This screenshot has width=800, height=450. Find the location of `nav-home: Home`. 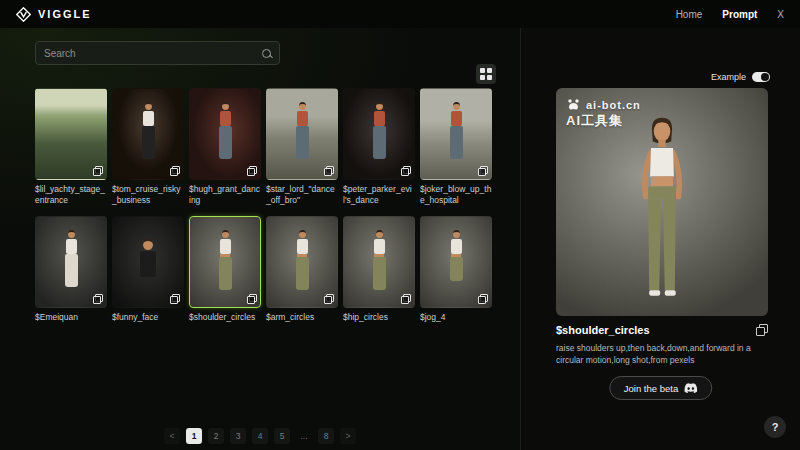

nav-home: Home is located at coordinates (690, 14).